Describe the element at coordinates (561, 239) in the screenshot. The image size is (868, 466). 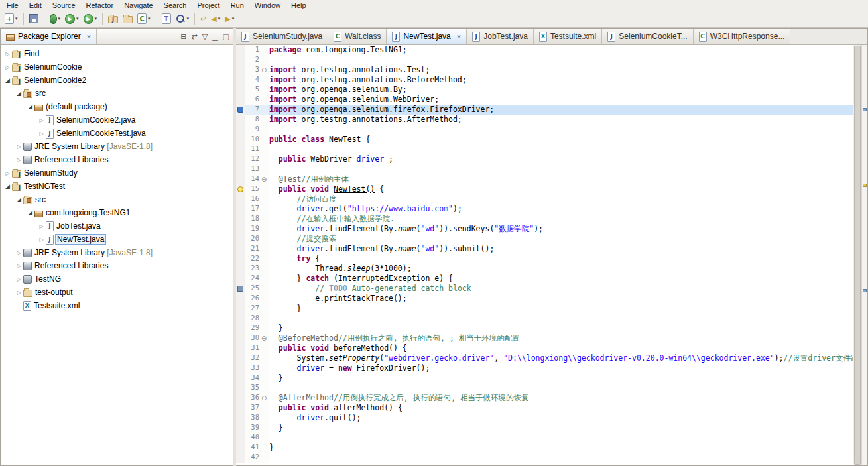
I see `code-text: //提交搜索` at that location.